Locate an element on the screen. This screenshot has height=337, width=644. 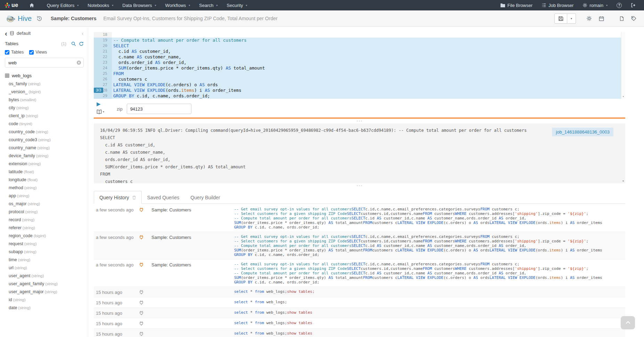
history-sql: select * from web_logs; is located at coordinates (430, 302).